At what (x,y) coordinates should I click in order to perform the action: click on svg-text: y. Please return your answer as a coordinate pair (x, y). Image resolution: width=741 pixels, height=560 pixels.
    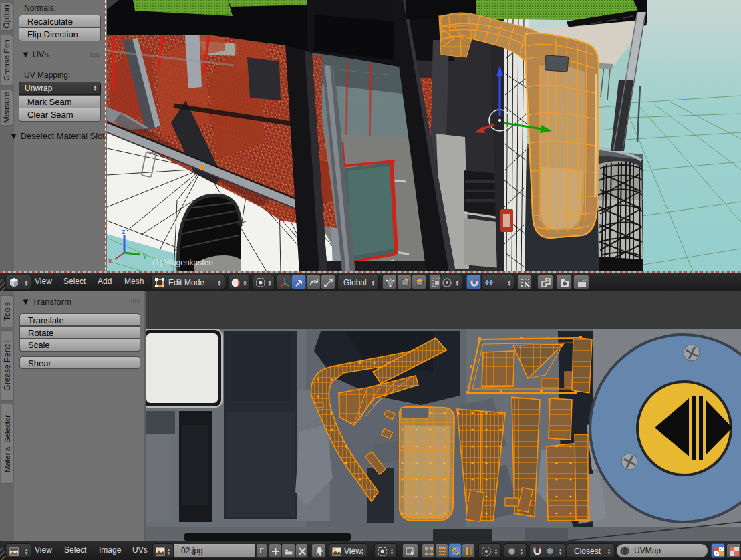
    Looking at the image, I should click on (145, 255).